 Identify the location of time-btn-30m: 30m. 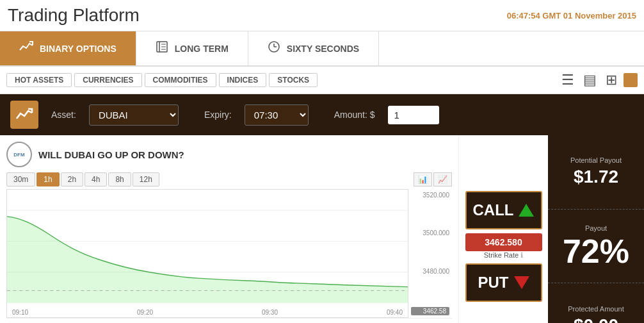
(20, 179).